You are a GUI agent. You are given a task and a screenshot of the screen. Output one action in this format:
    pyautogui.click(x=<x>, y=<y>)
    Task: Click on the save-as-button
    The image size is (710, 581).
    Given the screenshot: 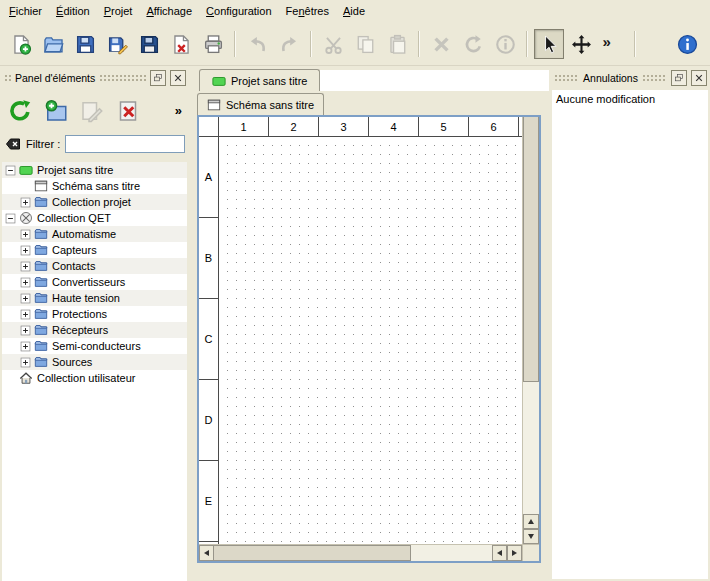 What is the action you would take?
    pyautogui.click(x=117, y=44)
    